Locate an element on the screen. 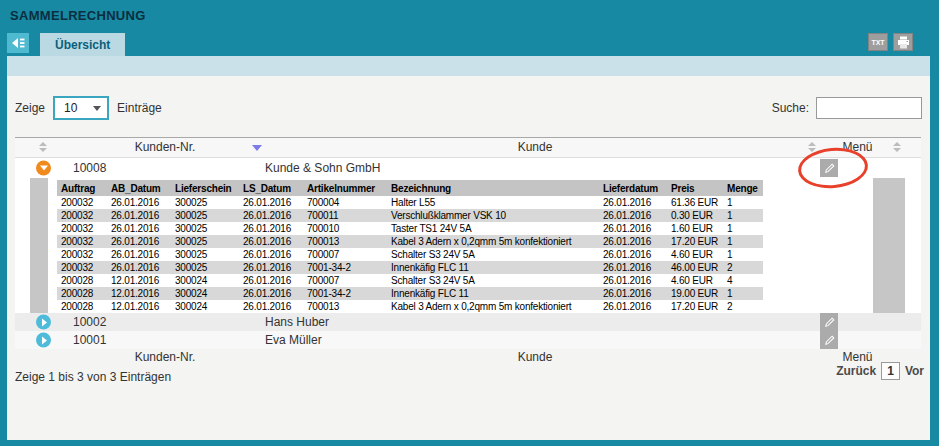  customer-number: 10001 is located at coordinates (90, 340).